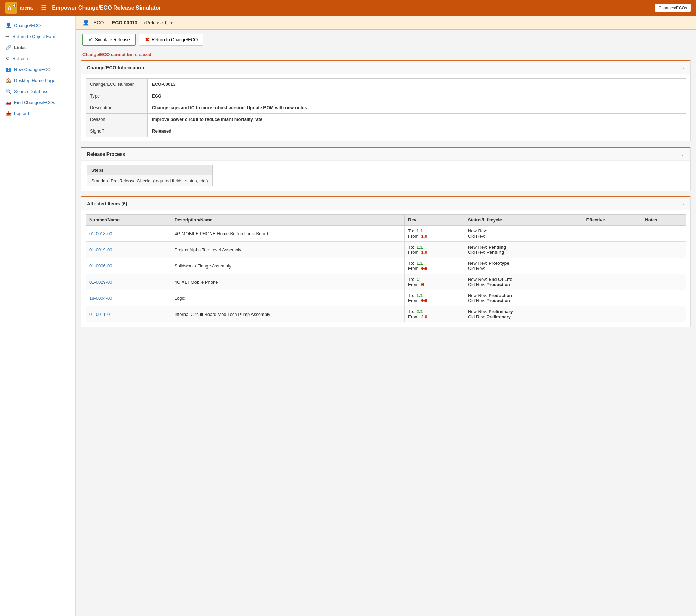 This screenshot has height=616, width=696. Describe the element at coordinates (435, 233) in the screenshot. I see `item-rev-0: To: 1.1 From: 1.0` at that location.